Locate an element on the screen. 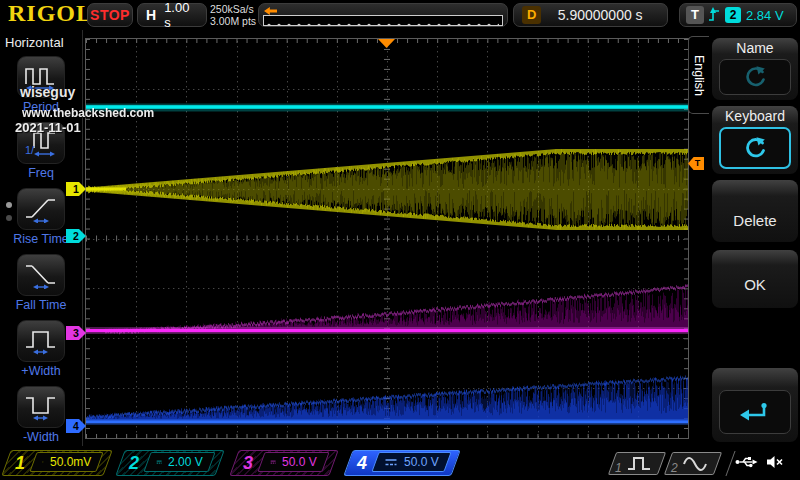 The image size is (800, 480). name-rotate-button is located at coordinates (755, 77).